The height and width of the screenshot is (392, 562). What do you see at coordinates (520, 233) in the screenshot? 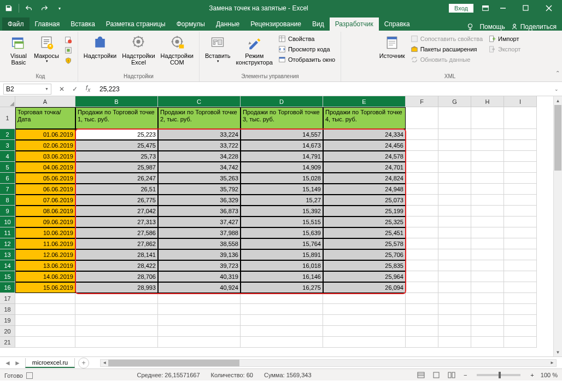
I see `cell-I11` at bounding box center [520, 233].